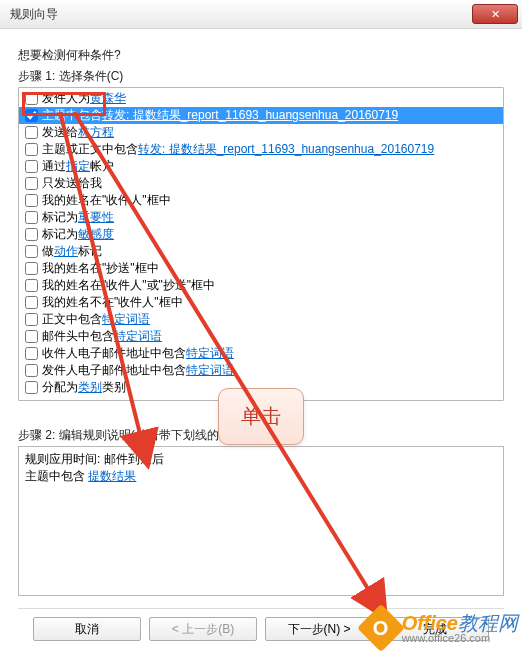 The image size is (522, 657). What do you see at coordinates (114, 354) in the screenshot?
I see `condition-prefix: 收件人电子邮件地址中包含` at bounding box center [114, 354].